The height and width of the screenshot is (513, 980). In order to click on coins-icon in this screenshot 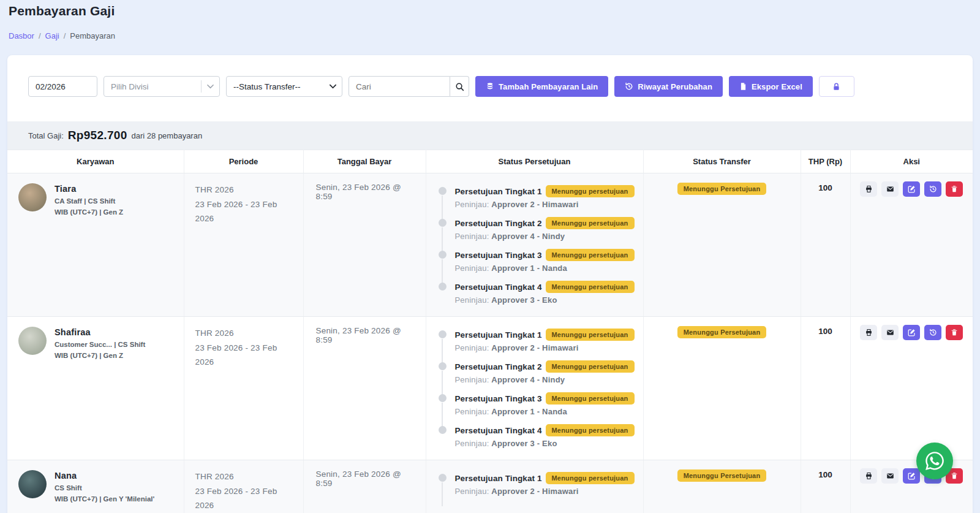, I will do `click(490, 86)`.